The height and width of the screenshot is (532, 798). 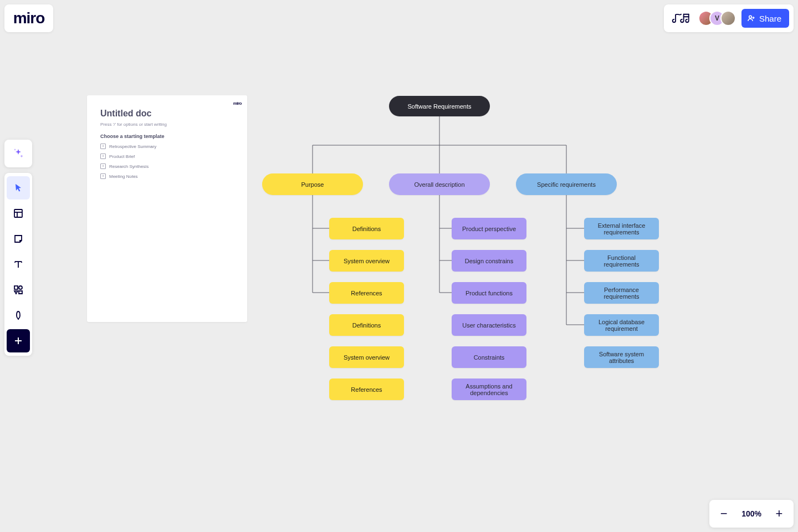 I want to click on doc-hint: Press '/' for options or start writing, so click(x=167, y=124).